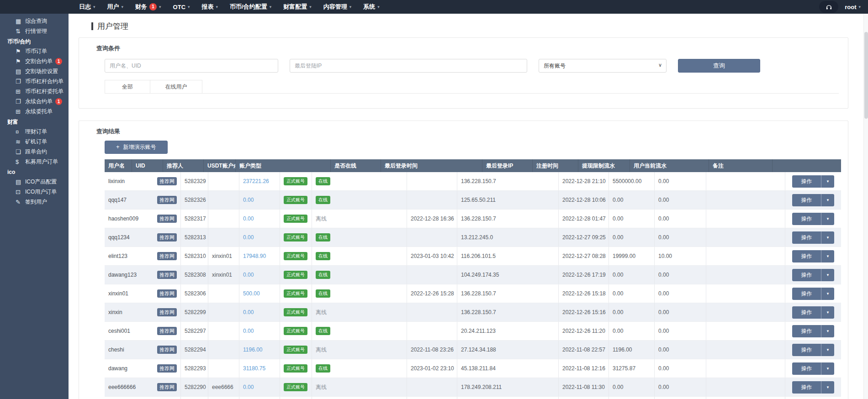 The height and width of the screenshot is (399, 868). What do you see at coordinates (113, 7) in the screenshot?
I see `nav-item-label: 用户` at bounding box center [113, 7].